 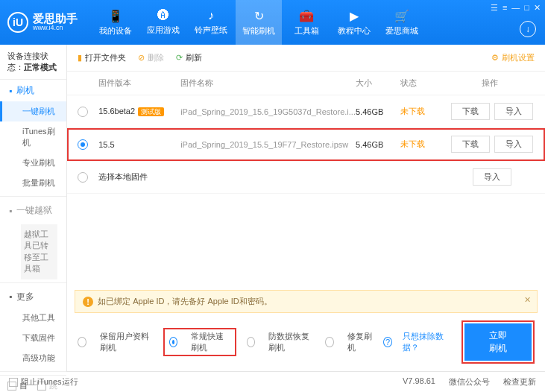 I want to click on help-icon: ?, so click(x=388, y=342).